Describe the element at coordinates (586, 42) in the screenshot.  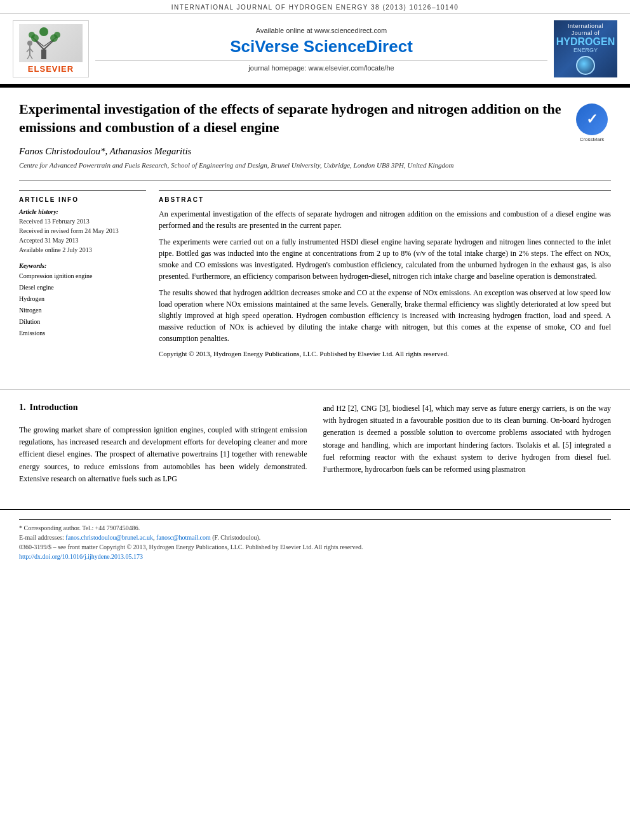
I see `journal-cover-line2: HYDROGEN` at that location.